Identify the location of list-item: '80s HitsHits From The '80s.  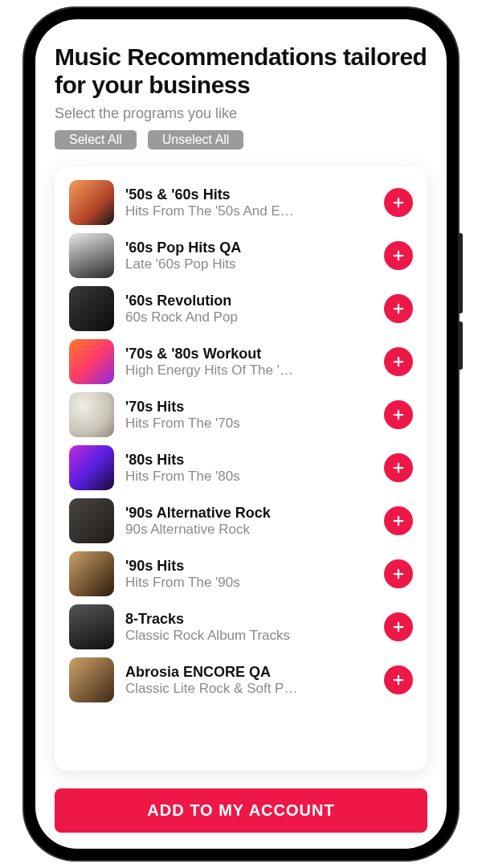
(241, 468).